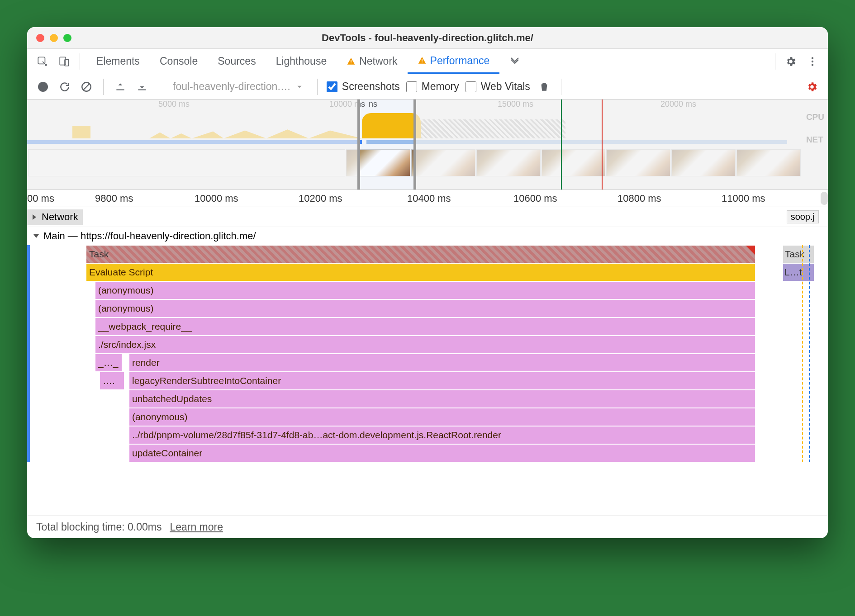  Describe the element at coordinates (428, 87) in the screenshot. I see `perf-toolbar: foul-heavenly-direction.… Screenshots Me…` at that location.